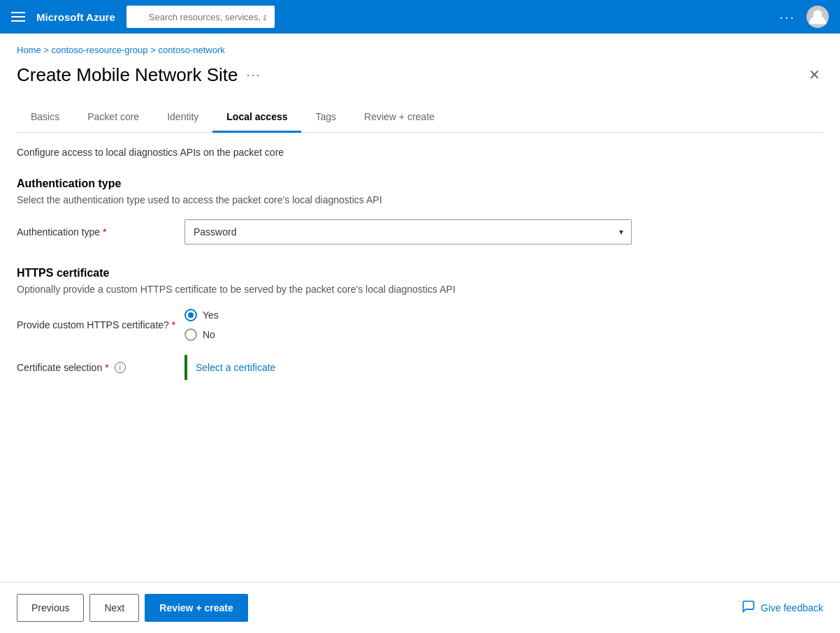 The width and height of the screenshot is (840, 633). I want to click on section-description: Configure access to local diagnostics AP…, so click(420, 152).